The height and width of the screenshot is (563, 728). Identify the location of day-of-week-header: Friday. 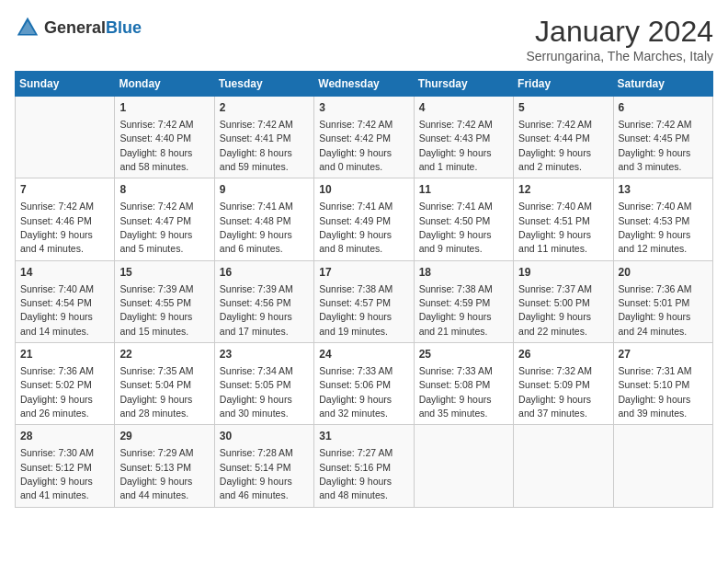
(563, 85).